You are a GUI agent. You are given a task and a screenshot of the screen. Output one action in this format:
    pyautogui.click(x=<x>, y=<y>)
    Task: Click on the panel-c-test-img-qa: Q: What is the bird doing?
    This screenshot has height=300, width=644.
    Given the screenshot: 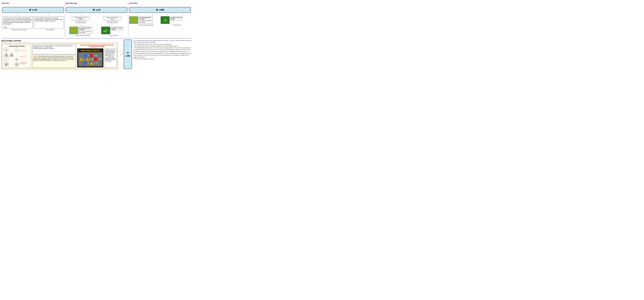 What is the action you would take?
    pyautogui.click(x=176, y=20)
    